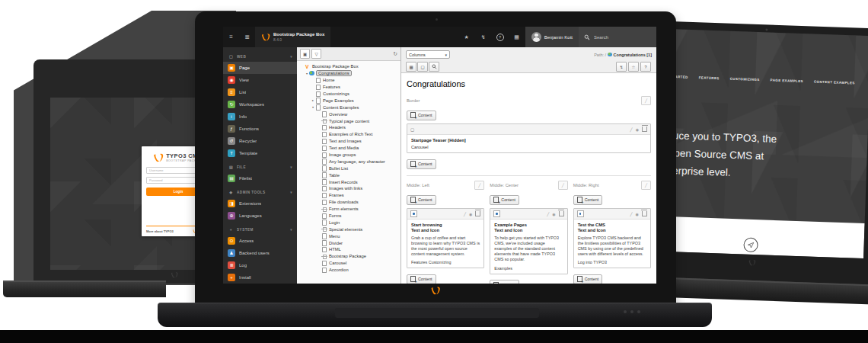 Image resolution: width=868 pixels, height=343 pixels. Describe the element at coordinates (349, 148) in the screenshot. I see `tree-item: Text and Media` at that location.